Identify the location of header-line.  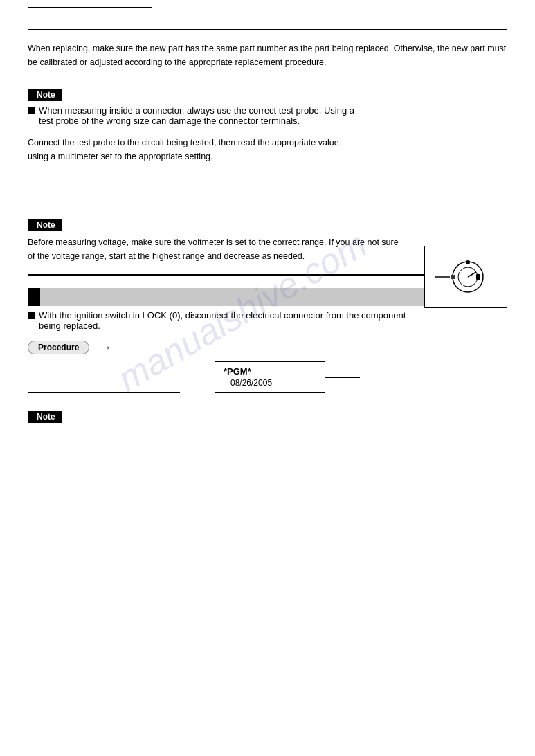
(267, 30).